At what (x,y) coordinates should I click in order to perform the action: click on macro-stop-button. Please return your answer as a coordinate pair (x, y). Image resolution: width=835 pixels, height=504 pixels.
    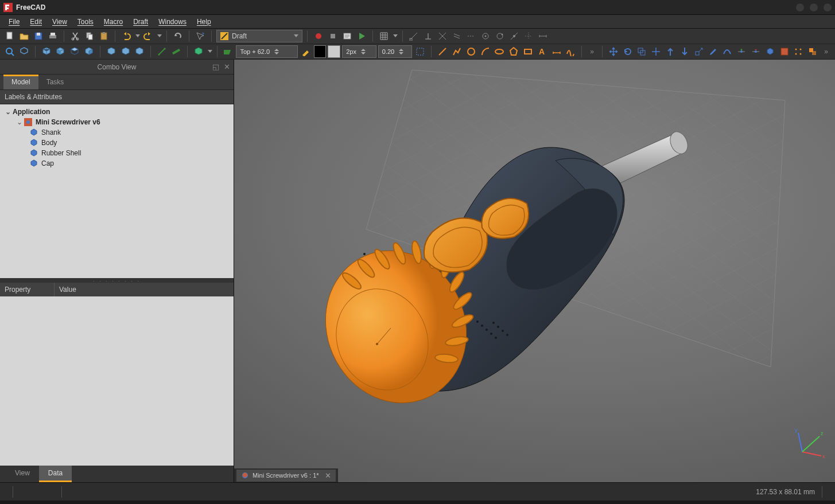
    Looking at the image, I should click on (333, 36).